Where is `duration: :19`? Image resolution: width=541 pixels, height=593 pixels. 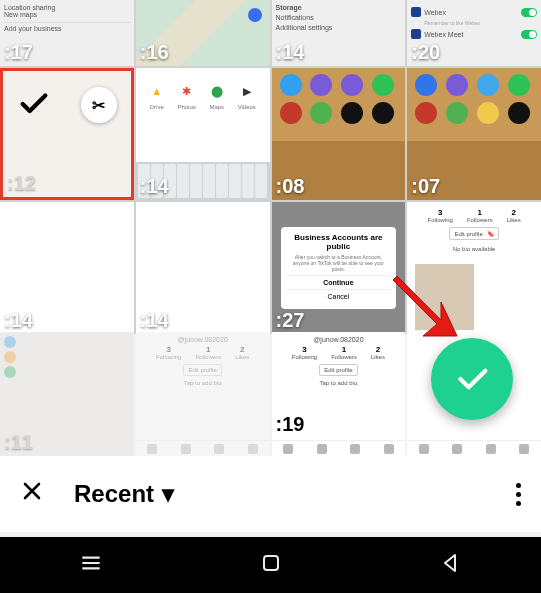 duration: :19 is located at coordinates (290, 424).